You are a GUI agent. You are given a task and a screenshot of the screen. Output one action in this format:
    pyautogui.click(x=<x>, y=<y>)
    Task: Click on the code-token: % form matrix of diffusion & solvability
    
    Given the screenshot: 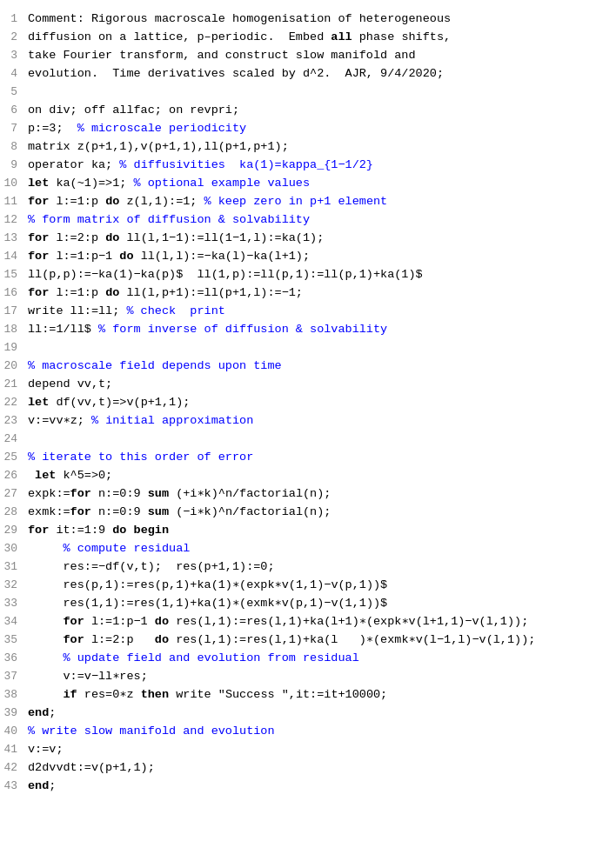 What is the action you would take?
    pyautogui.click(x=169, y=219)
    